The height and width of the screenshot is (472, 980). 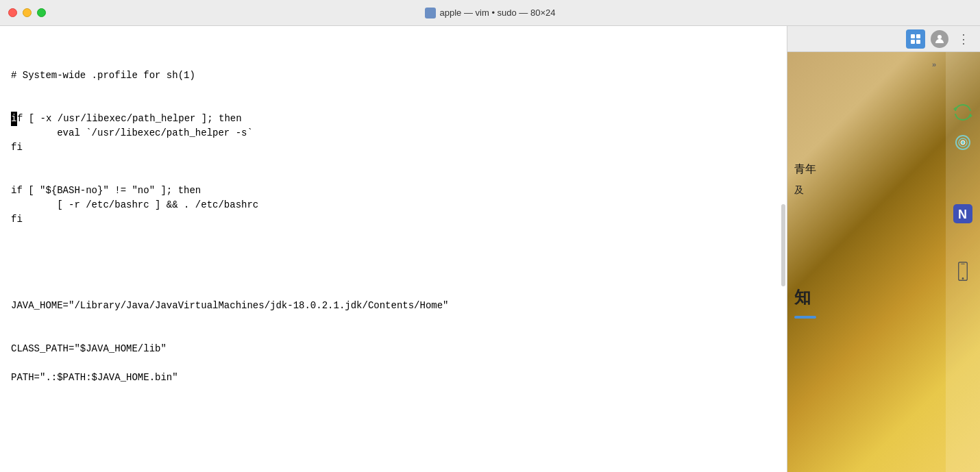 What do you see at coordinates (89, 349) in the screenshot?
I see `line-class-path: CLASS_PATH="$JAVA_HOME/lib"` at bounding box center [89, 349].